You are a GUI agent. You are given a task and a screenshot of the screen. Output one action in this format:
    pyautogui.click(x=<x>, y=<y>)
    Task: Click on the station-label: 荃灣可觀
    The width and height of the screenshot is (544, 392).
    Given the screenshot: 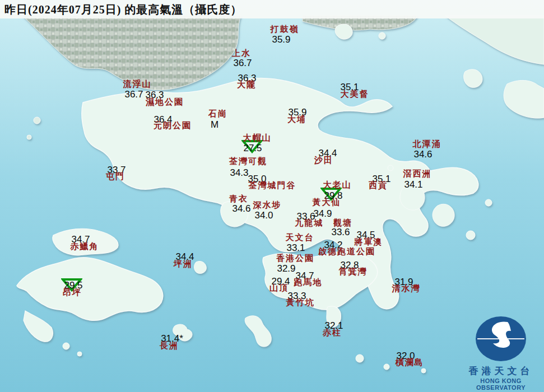 What is the action you would take?
    pyautogui.click(x=248, y=161)
    